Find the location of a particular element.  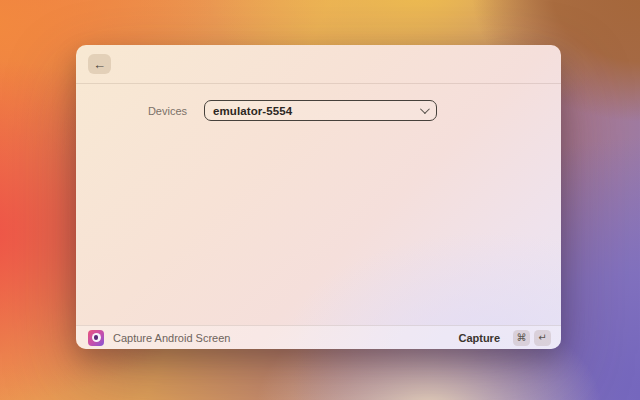

device-dropdown: emulator-5554 is located at coordinates (320, 110).